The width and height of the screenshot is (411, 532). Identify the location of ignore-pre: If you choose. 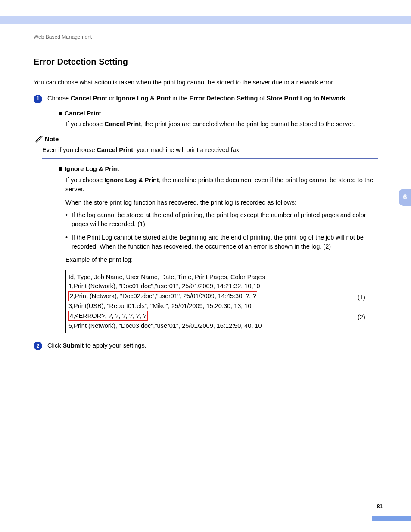
(85, 180).